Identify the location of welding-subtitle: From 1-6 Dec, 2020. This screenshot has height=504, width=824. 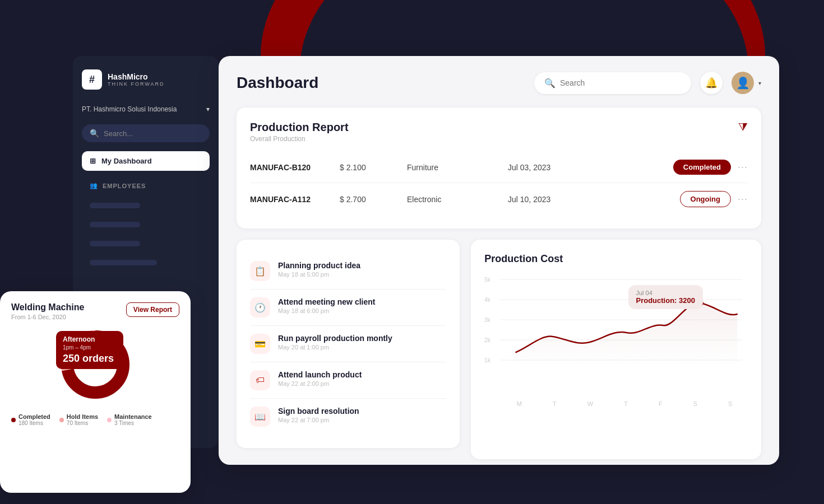
(48, 317).